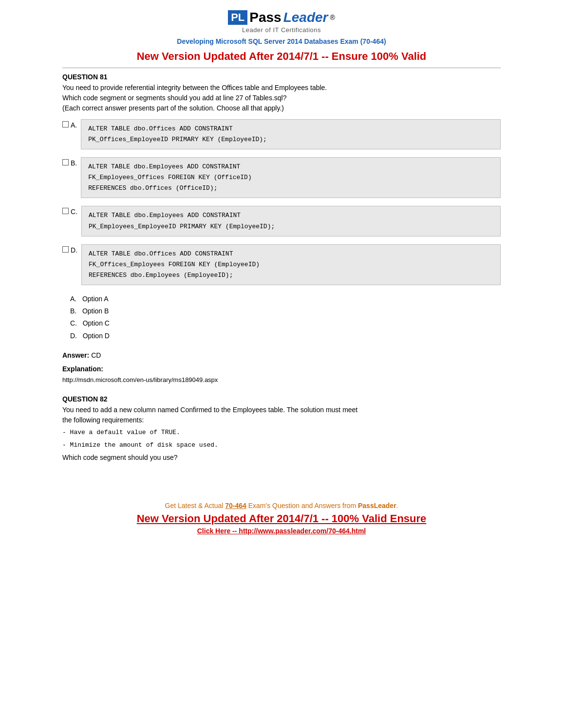 This screenshot has height=728, width=563. Describe the element at coordinates (65, 125) in the screenshot. I see `option-a-checkbox` at that location.